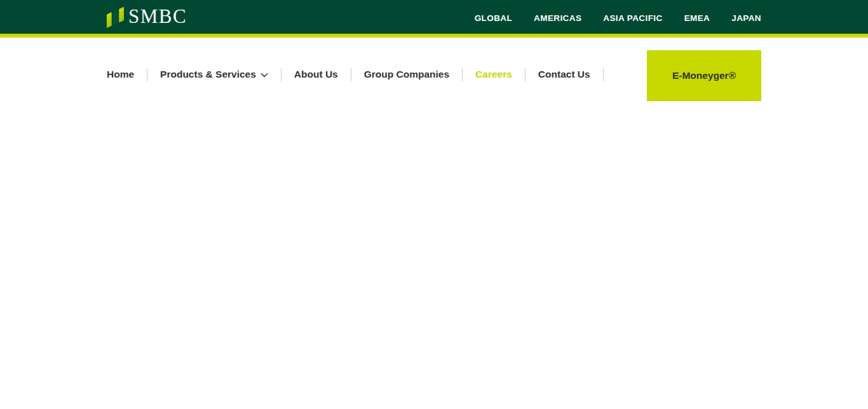 This screenshot has height=409, width=868. I want to click on region-link-asia-pacific: ASIA PACIFIC, so click(633, 18).